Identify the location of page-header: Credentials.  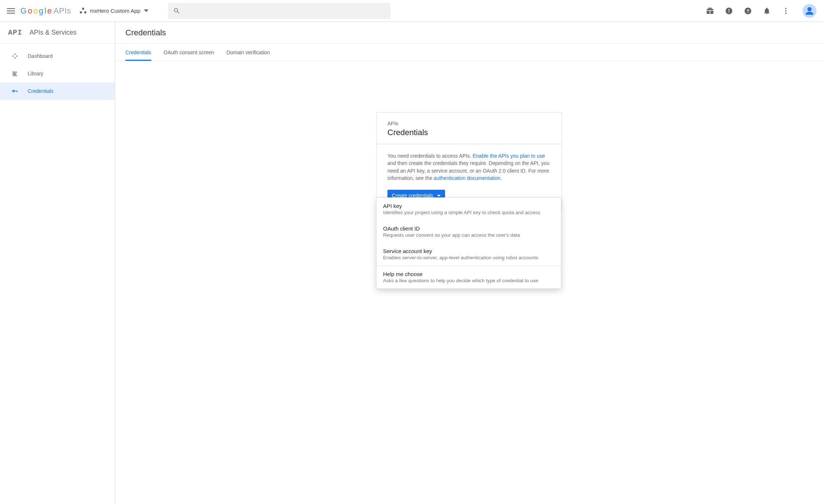
(469, 33).